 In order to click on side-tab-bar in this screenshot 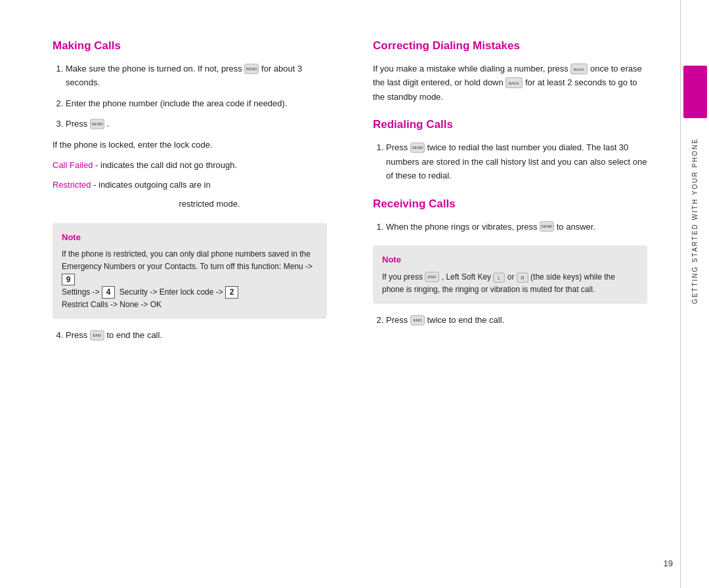, I will do `click(695, 92)`.